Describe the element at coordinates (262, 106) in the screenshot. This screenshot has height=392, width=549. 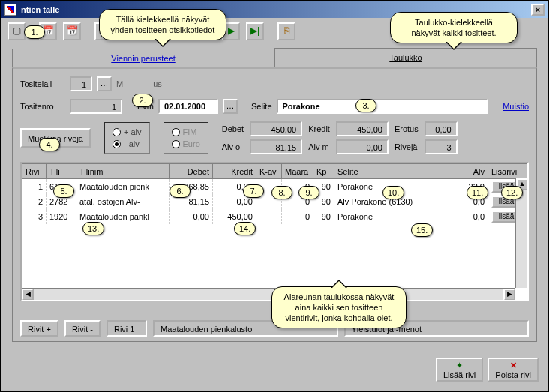
I see `label-selite: Selite` at that location.